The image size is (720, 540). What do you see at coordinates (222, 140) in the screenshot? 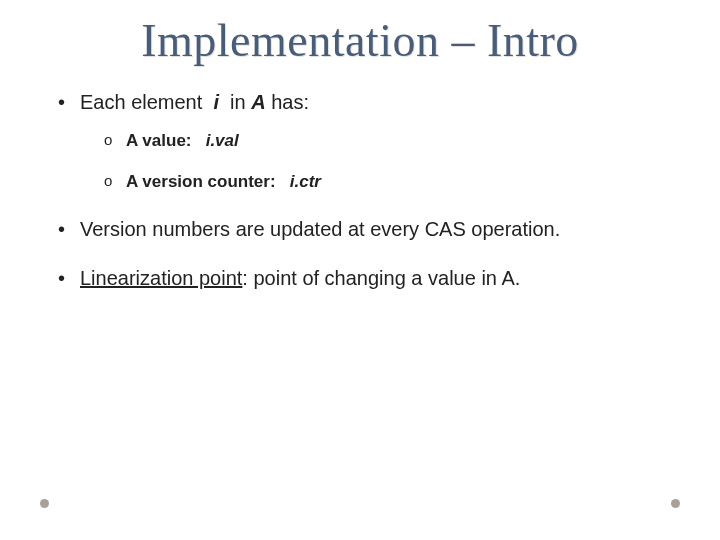
I see `var-i-val: i.val` at bounding box center [222, 140].